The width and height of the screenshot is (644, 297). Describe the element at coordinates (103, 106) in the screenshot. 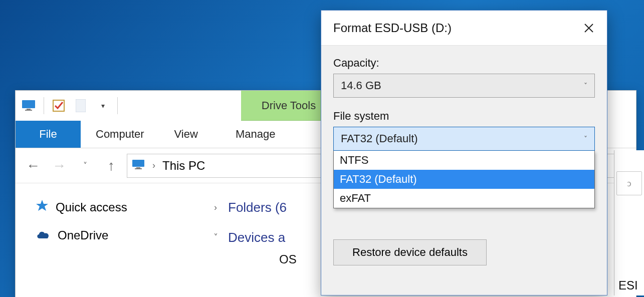

I see `customize-qat-icon: ▾` at that location.